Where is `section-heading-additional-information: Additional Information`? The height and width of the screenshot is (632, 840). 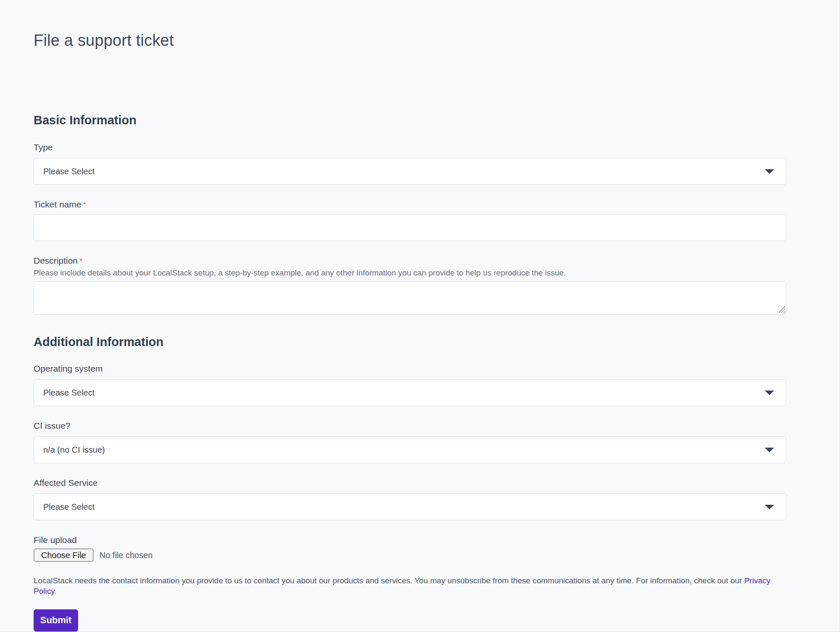
section-heading-additional-information: Additional Information is located at coordinates (410, 342).